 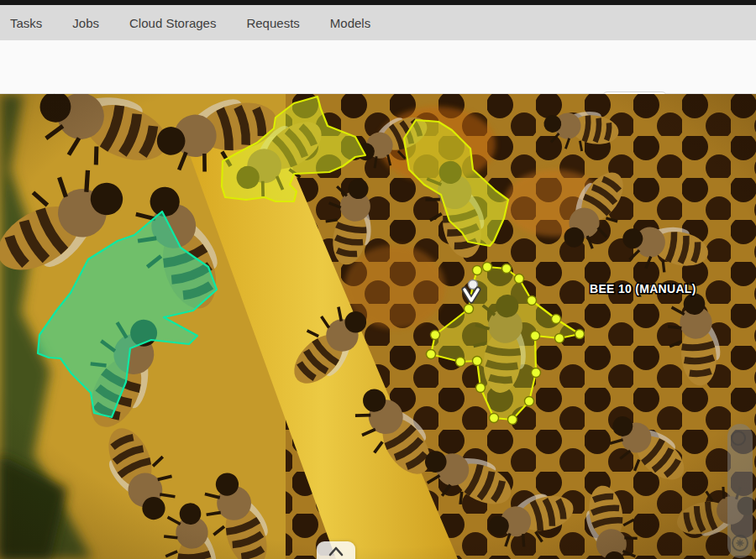 What do you see at coordinates (173, 24) in the screenshot?
I see `nav-item-cloud-storages: Cloud Storages` at bounding box center [173, 24].